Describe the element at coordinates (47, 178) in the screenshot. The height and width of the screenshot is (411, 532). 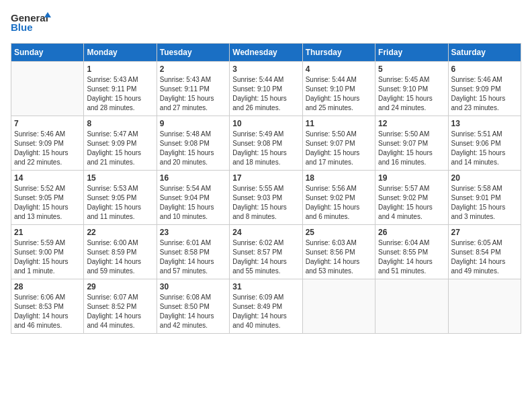
I see `day-number: 14` at that location.